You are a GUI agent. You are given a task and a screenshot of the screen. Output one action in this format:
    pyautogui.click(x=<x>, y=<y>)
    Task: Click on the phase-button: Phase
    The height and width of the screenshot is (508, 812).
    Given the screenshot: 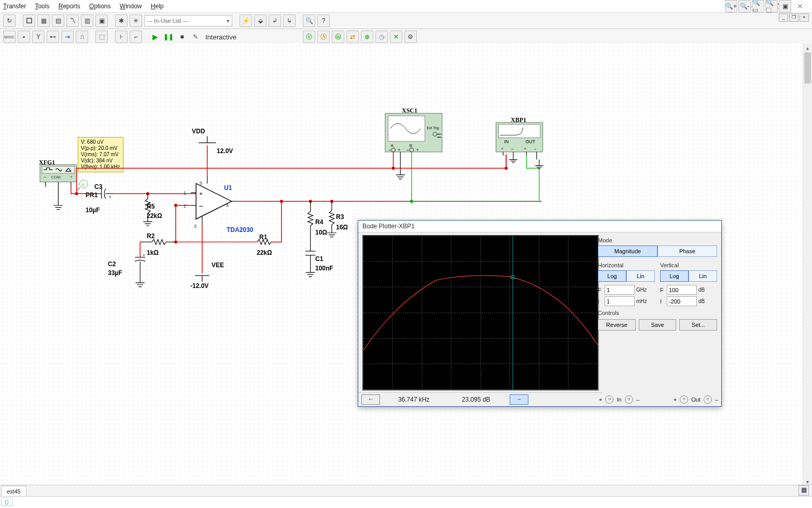 What is the action you would take?
    pyautogui.click(x=688, y=251)
    